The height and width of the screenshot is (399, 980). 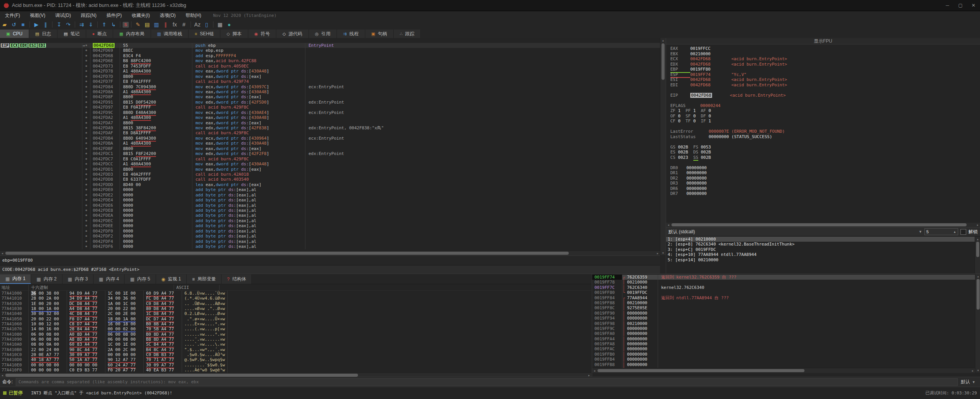 What do you see at coordinates (296, 365) in the screenshot?
I see `dump-row: 77A410E000 00 00 0000 00 00 0060 24 A7 7…` at bounding box center [296, 365].